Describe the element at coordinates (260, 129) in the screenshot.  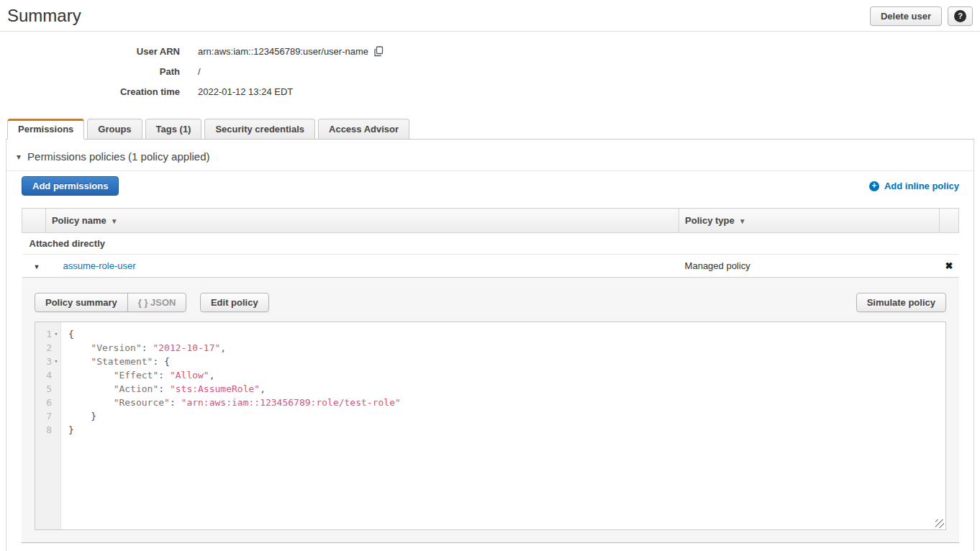
I see `tab-security-credentials: Security credentials` at that location.